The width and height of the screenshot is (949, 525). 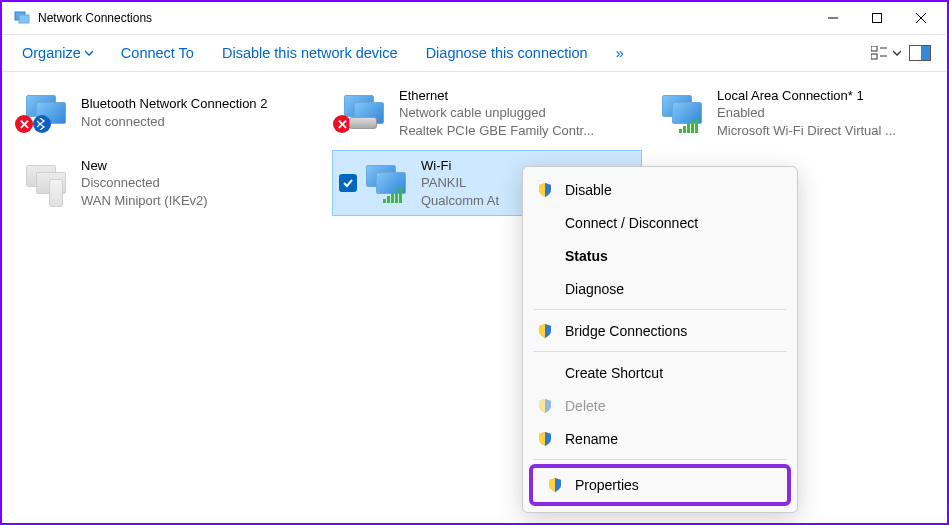 I want to click on connect-to-label: Connect To, so click(x=158, y=53).